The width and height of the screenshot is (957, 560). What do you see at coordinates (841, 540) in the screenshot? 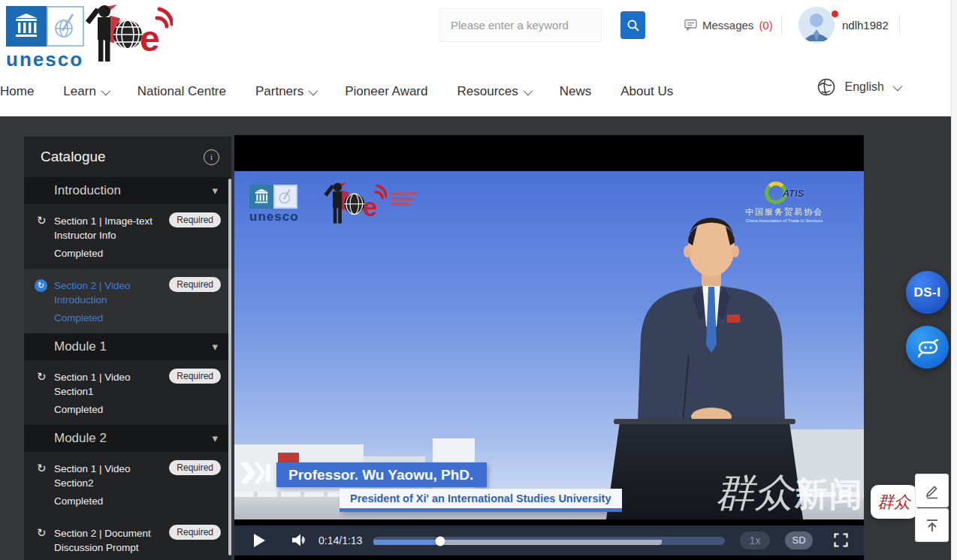
I see `fullscreen-icon` at bounding box center [841, 540].